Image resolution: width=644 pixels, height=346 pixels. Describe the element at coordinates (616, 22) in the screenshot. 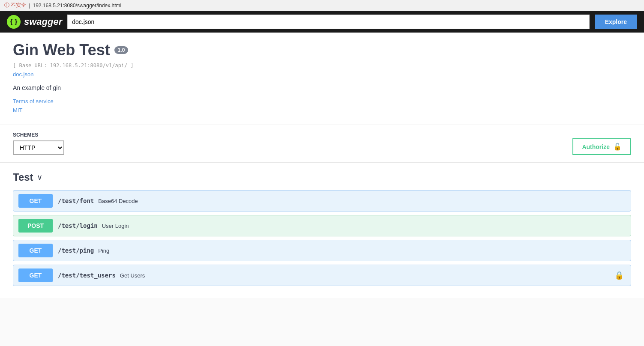

I see `explore-button: Explore` at that location.